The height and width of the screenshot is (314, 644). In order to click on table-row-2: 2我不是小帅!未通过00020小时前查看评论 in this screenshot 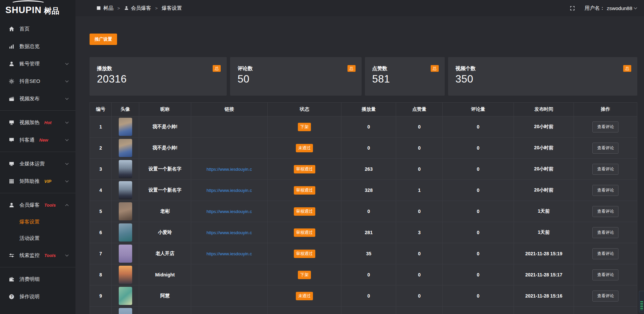, I will do `click(364, 148)`.